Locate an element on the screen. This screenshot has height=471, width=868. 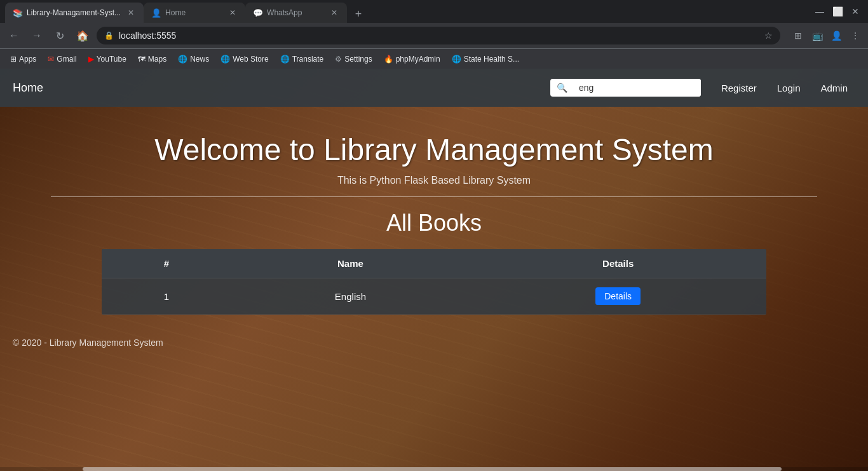
lock-icon: 🔒 is located at coordinates (109, 36).